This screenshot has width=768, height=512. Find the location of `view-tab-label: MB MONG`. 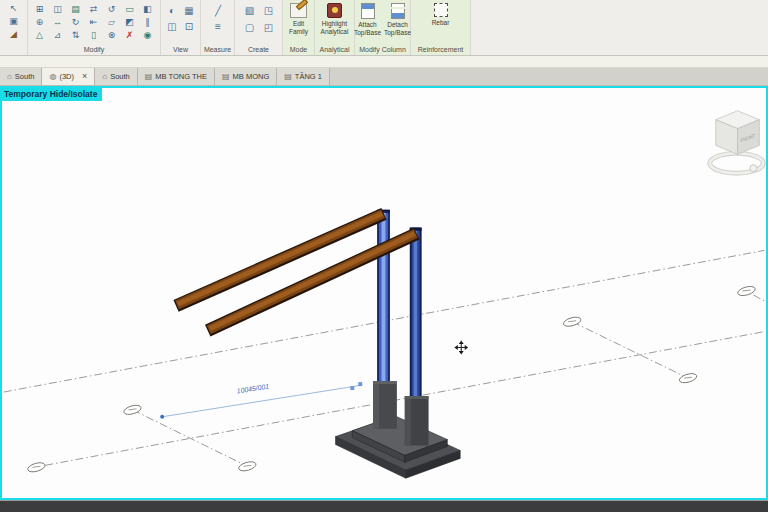

view-tab-label: MB MONG is located at coordinates (252, 76).